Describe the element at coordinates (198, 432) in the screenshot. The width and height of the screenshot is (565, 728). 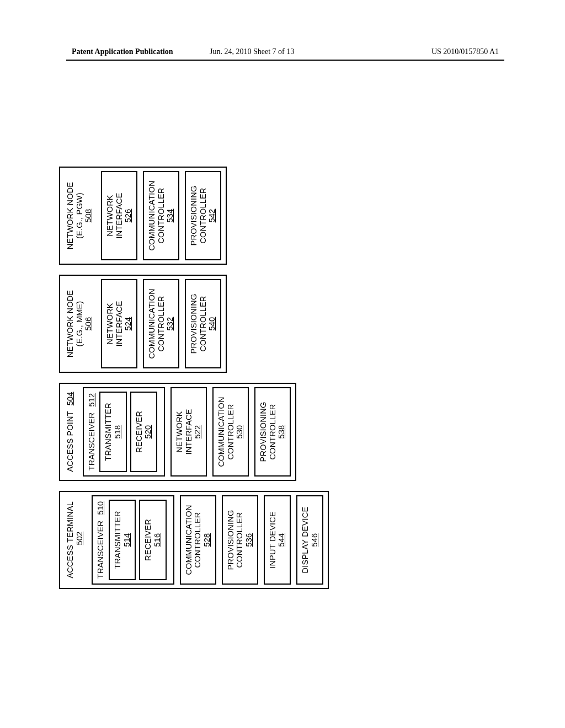
I see `ref: 522` at that location.